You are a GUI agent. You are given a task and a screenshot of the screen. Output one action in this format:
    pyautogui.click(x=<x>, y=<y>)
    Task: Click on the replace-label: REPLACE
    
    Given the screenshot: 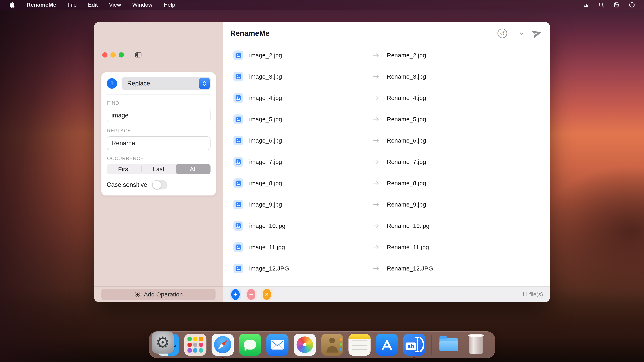 What is the action you would take?
    pyautogui.click(x=158, y=131)
    